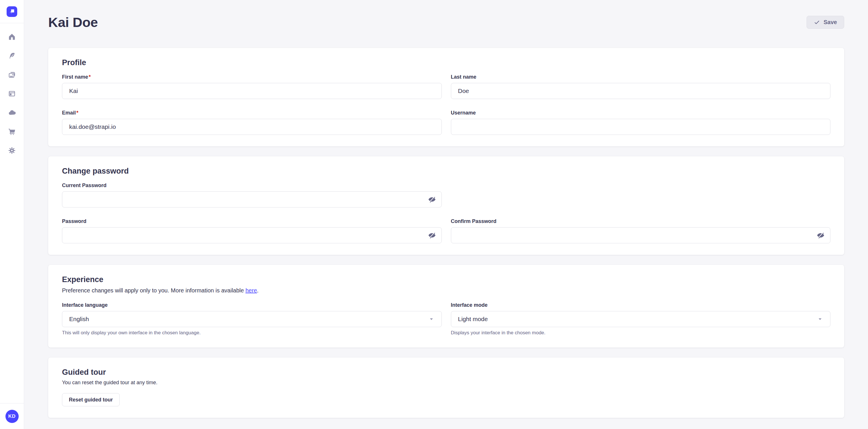  Describe the element at coordinates (446, 63) in the screenshot. I see `profile-card-title: Profile` at that location.